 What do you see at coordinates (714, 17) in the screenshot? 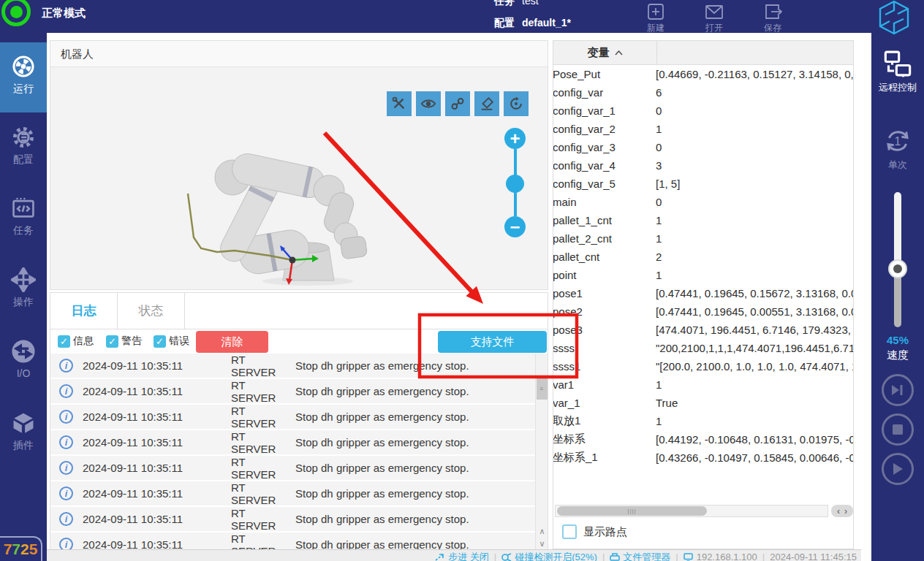
I see `open-button: 打开` at bounding box center [714, 17].